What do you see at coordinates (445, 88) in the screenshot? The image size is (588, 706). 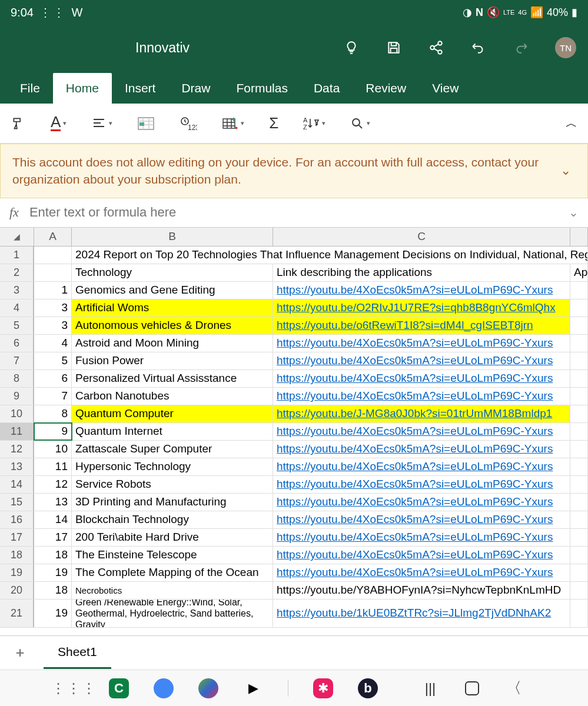 I see `menu-view: View` at bounding box center [445, 88].